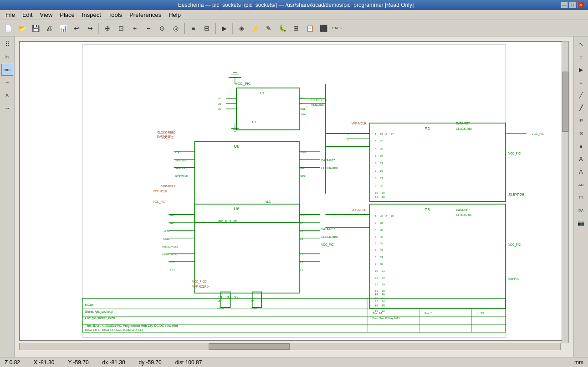 The height and width of the screenshot is (367, 588). What do you see at coordinates (310, 28) in the screenshot?
I see `toolbar-btn-bom: 📋` at bounding box center [310, 28].